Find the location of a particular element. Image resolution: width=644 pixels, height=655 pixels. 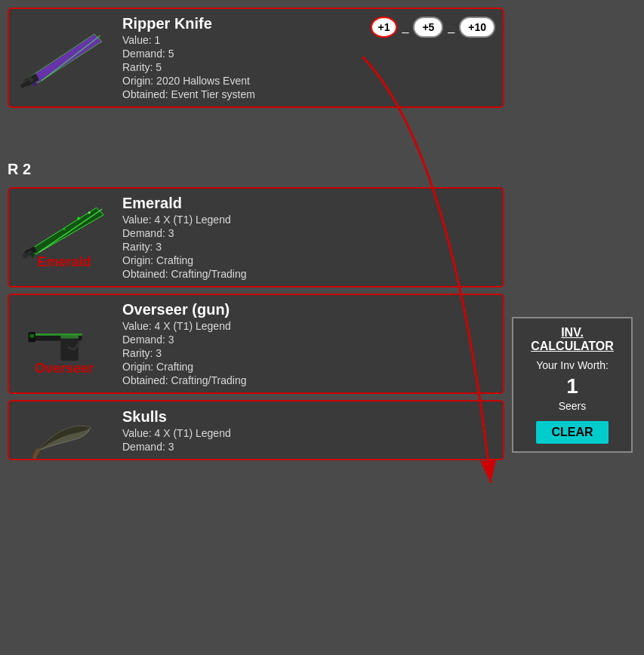

ripper-knife-name: Ripper Knife is located at coordinates (189, 24).